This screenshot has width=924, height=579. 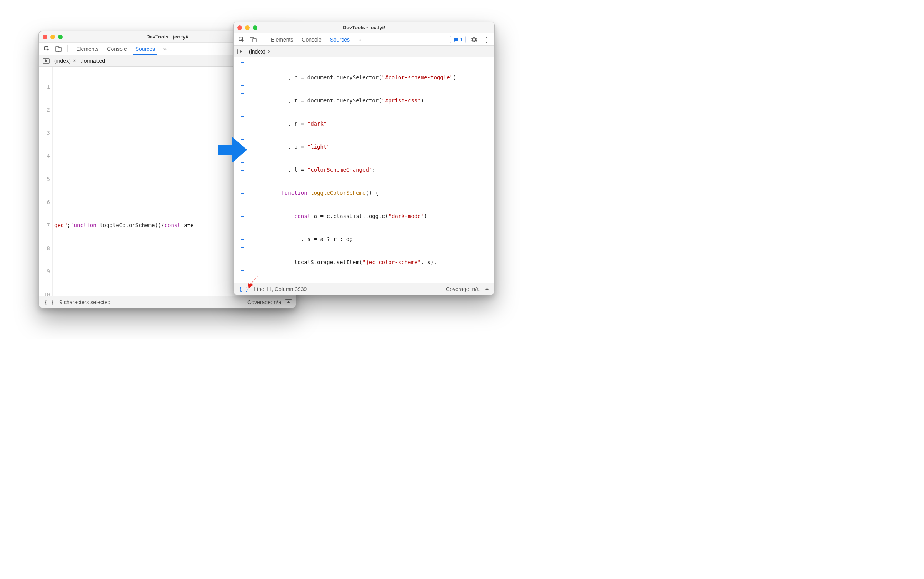 I want to click on statusbar: { } Line 11, Column 3939 Coverage: n/a, so click(x=364, y=289).